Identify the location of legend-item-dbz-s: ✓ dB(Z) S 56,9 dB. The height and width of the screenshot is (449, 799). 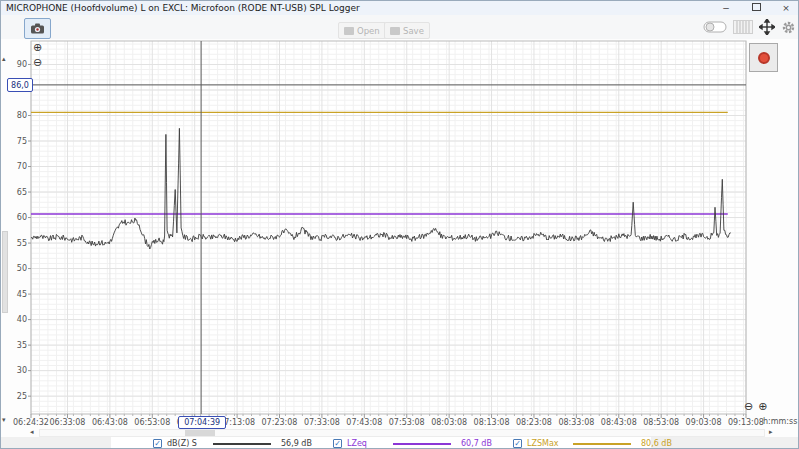
(243, 443).